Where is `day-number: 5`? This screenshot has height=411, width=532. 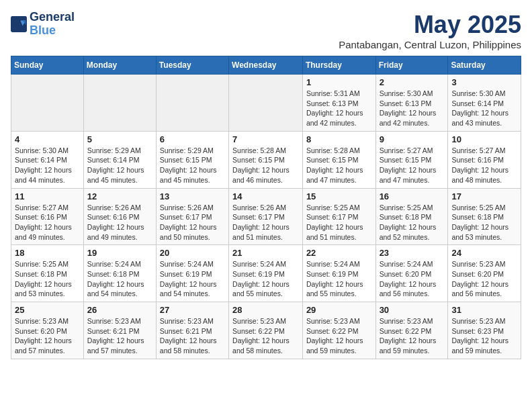 day-number: 5 is located at coordinates (120, 140).